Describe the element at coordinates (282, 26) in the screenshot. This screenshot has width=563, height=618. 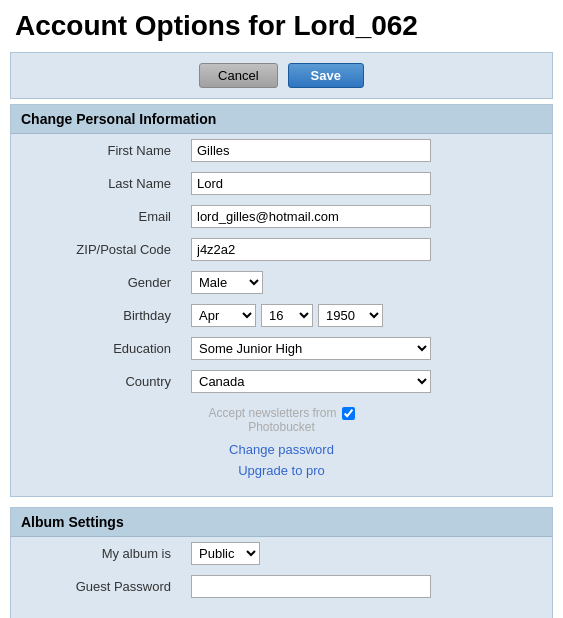
I see `page-title: Account Options for Lord_062` at that location.